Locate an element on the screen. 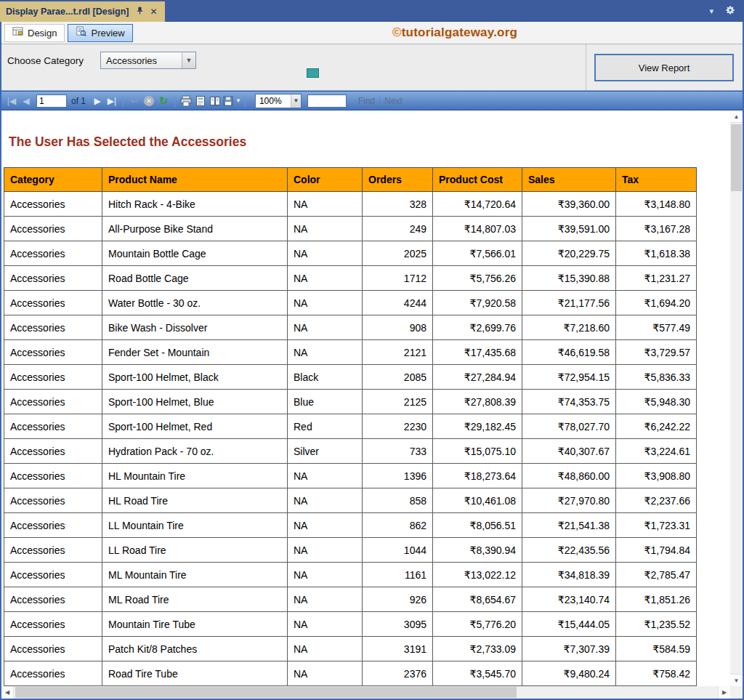  table-row: AccessoriesHL Mountain TireNA1396₹18,273… is located at coordinates (350, 476).